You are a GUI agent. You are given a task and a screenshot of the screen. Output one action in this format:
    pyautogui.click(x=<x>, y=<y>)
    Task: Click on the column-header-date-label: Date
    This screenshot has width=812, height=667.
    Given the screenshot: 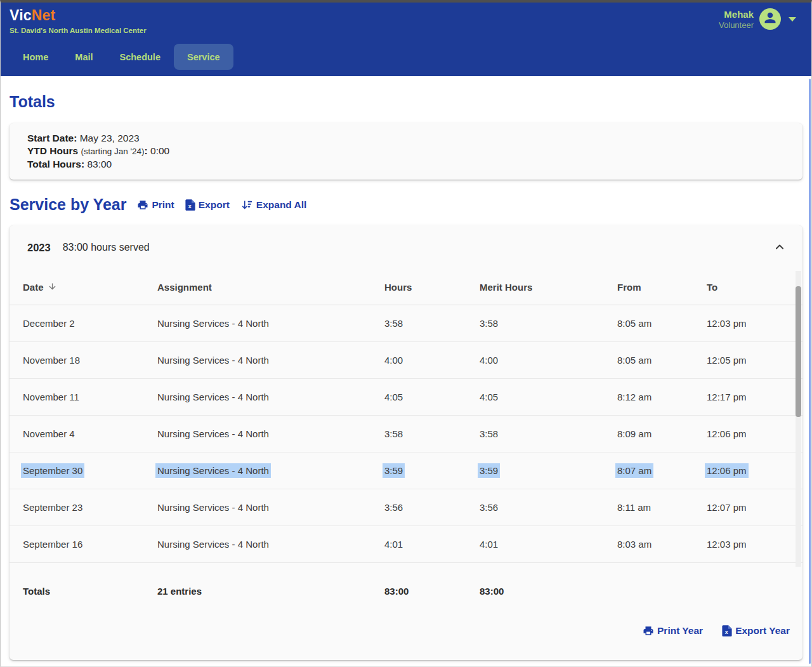 What is the action you would take?
    pyautogui.click(x=33, y=287)
    